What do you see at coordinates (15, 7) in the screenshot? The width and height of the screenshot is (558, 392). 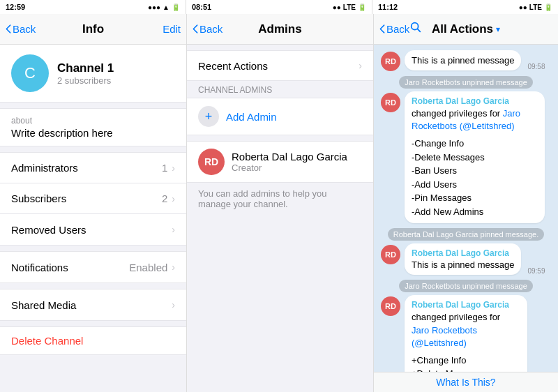 I see `time-panel1: 12:59` at bounding box center [15, 7].